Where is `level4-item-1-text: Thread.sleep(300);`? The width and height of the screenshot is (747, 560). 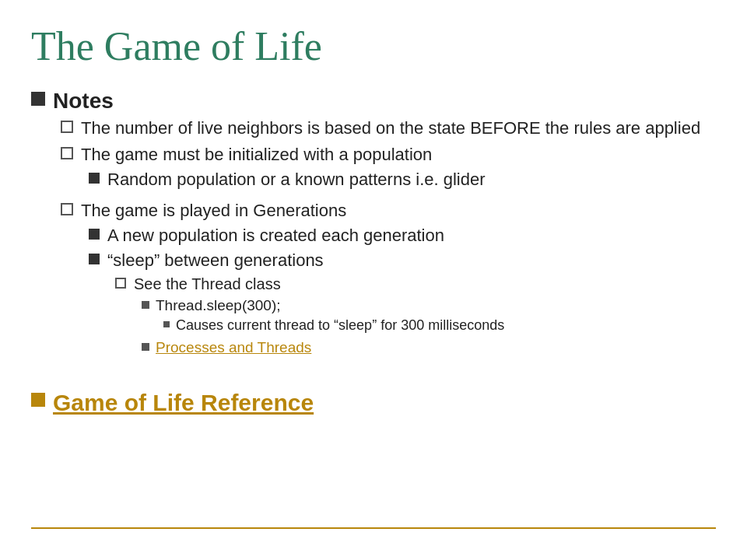
level4-item-1-text: Thread.sleep(300); is located at coordinates (218, 305).